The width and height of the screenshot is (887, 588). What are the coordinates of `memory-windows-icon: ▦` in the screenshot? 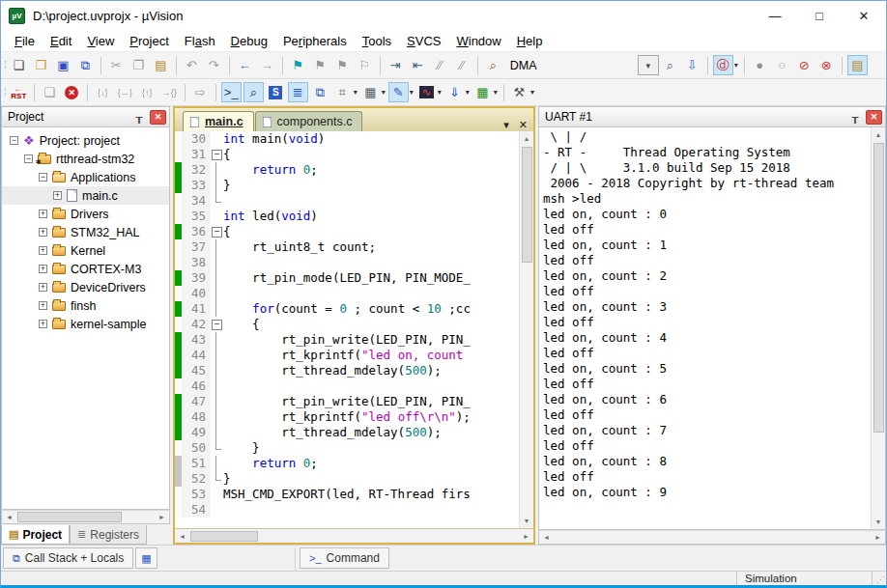 It's located at (371, 93).